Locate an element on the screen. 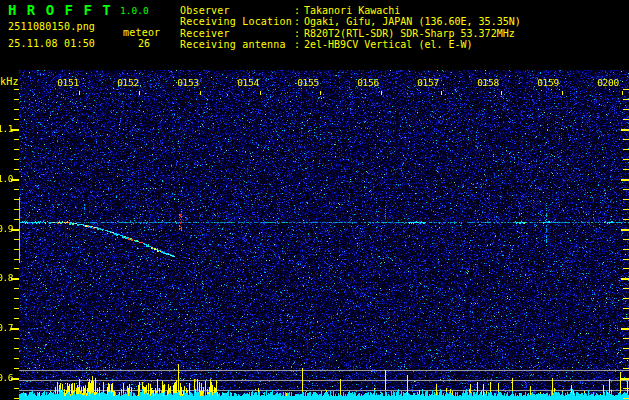  info-label: Receiving Location is located at coordinates (237, 22).